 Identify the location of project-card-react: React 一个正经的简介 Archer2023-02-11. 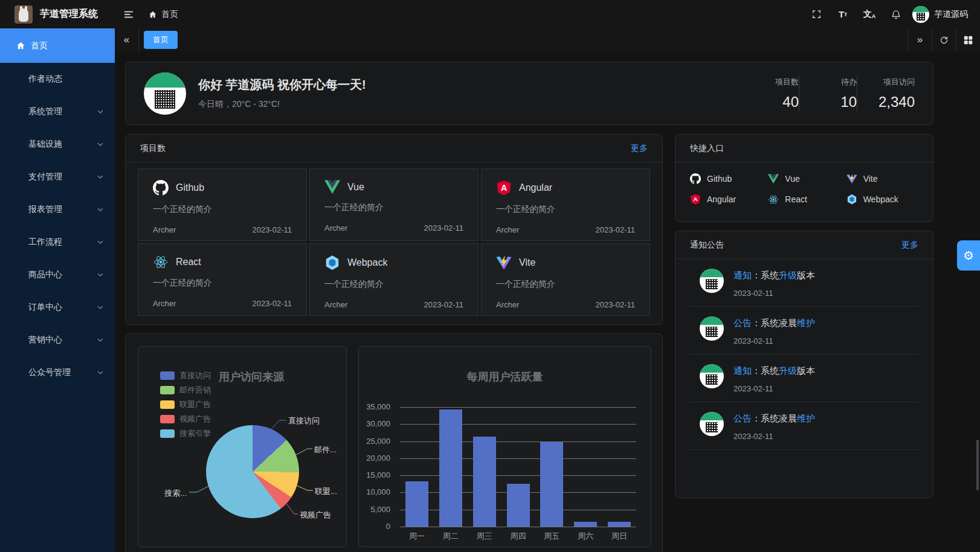
(222, 280).